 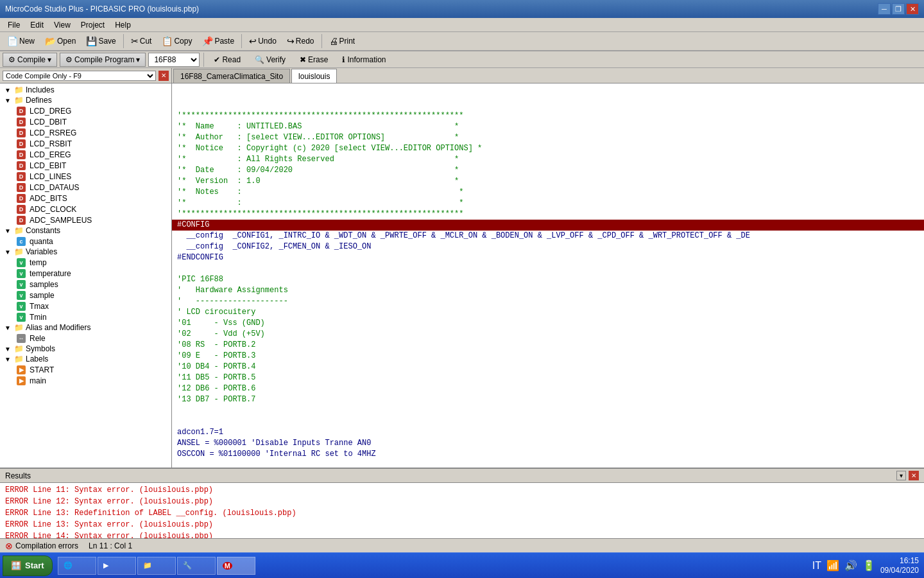 What do you see at coordinates (548, 399) in the screenshot?
I see `code-line: '13 DB7 - PORTB.7` at bounding box center [548, 399].